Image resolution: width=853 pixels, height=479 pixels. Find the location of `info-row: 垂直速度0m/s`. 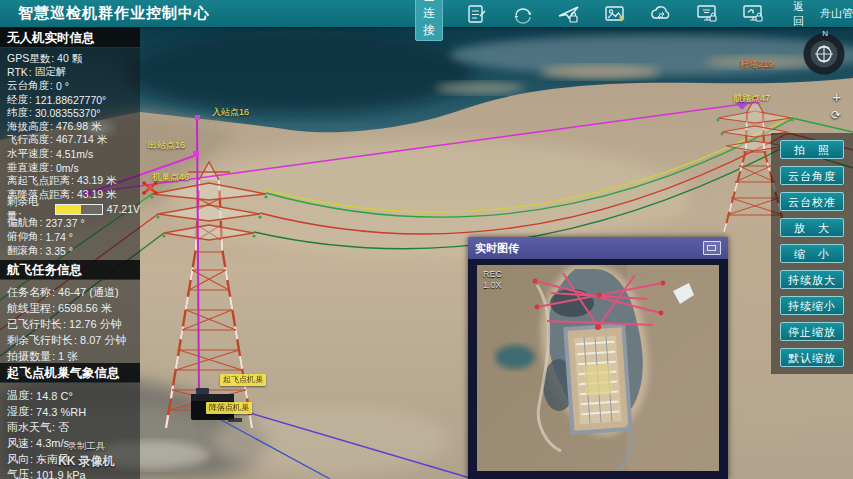

info-row: 垂直速度0m/s is located at coordinates (74, 168).